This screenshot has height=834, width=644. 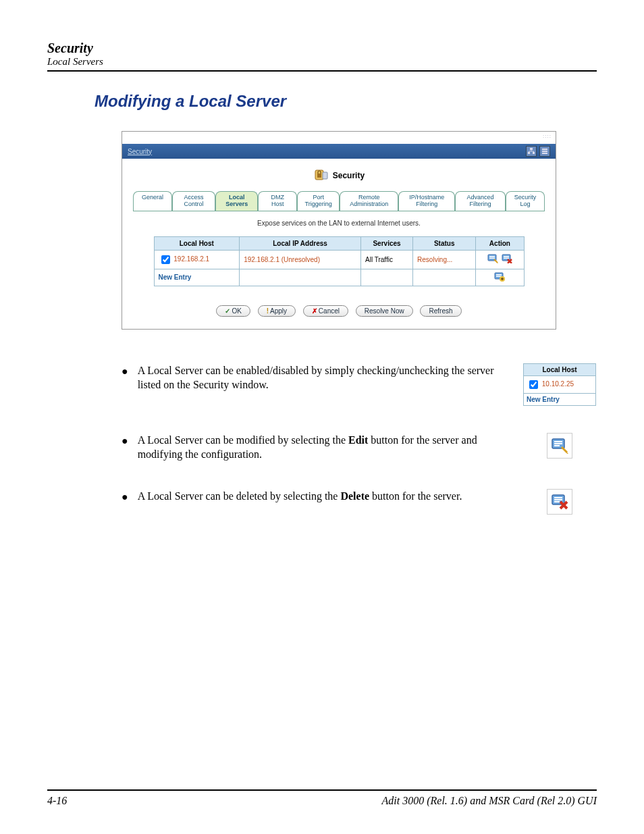 What do you see at coordinates (358, 440) in the screenshot?
I see `bold-span: Edit` at bounding box center [358, 440].